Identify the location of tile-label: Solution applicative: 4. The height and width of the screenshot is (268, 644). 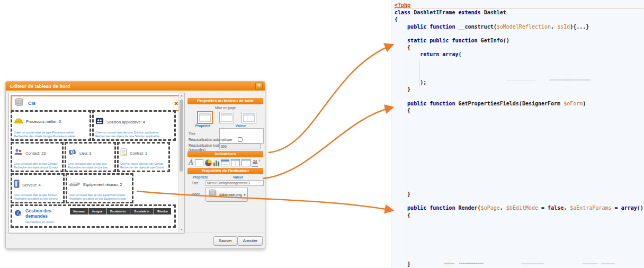
(126, 122).